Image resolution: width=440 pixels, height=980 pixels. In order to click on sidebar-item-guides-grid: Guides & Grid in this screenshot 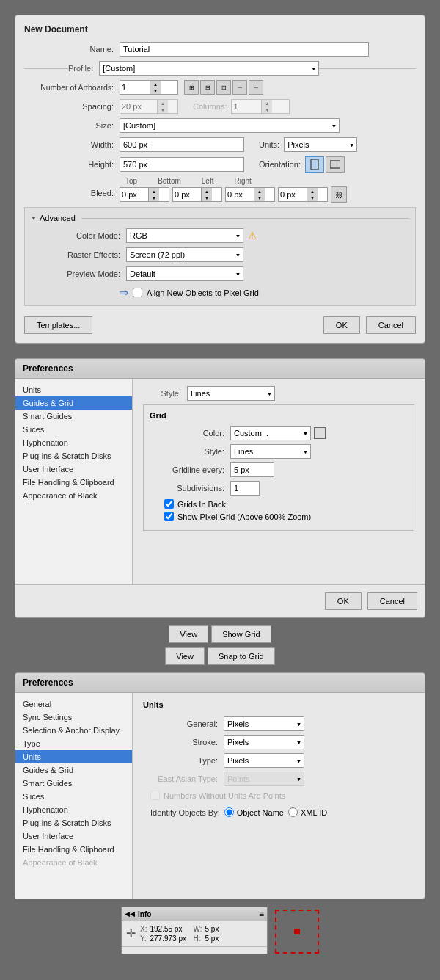, I will do `click(73, 403)`.